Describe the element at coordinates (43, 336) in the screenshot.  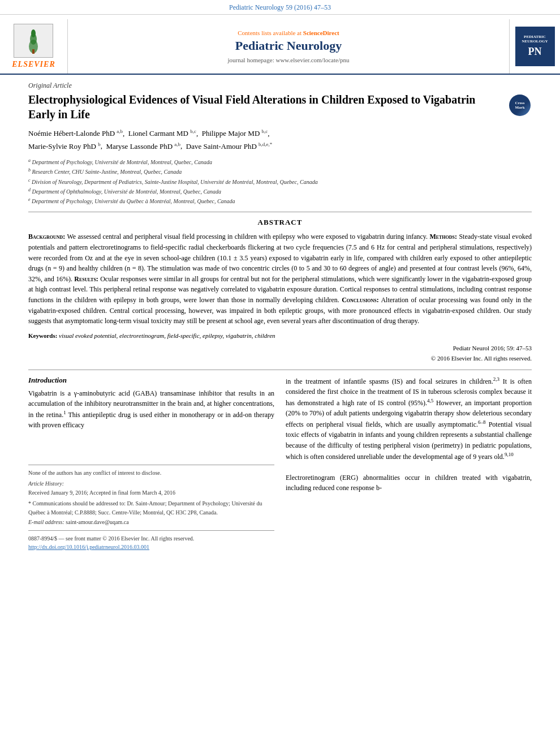
I see `keywords-label: Keywords:` at that location.